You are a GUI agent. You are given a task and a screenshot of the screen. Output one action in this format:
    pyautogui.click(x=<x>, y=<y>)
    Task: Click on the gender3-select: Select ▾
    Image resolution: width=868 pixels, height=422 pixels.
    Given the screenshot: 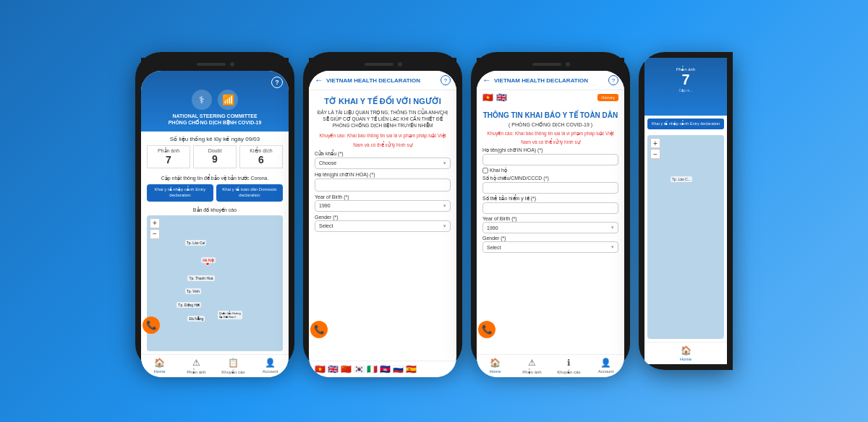 What is the action you would take?
    pyautogui.click(x=550, y=247)
    